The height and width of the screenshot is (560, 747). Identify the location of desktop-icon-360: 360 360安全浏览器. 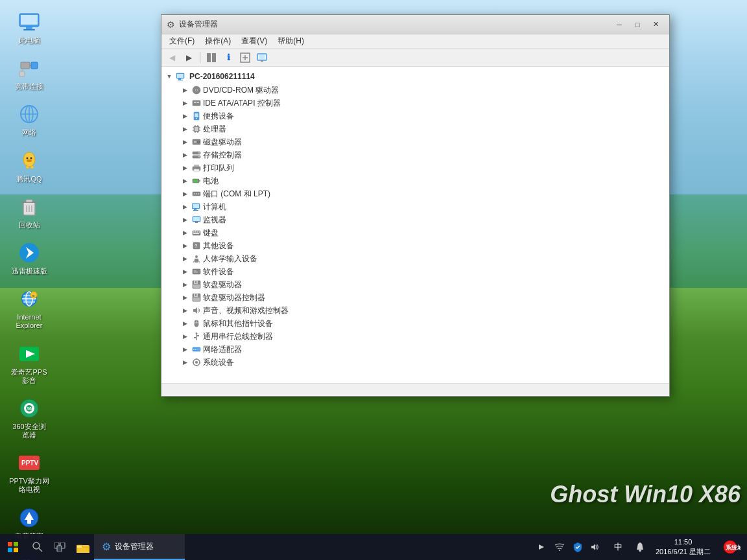
(29, 417).